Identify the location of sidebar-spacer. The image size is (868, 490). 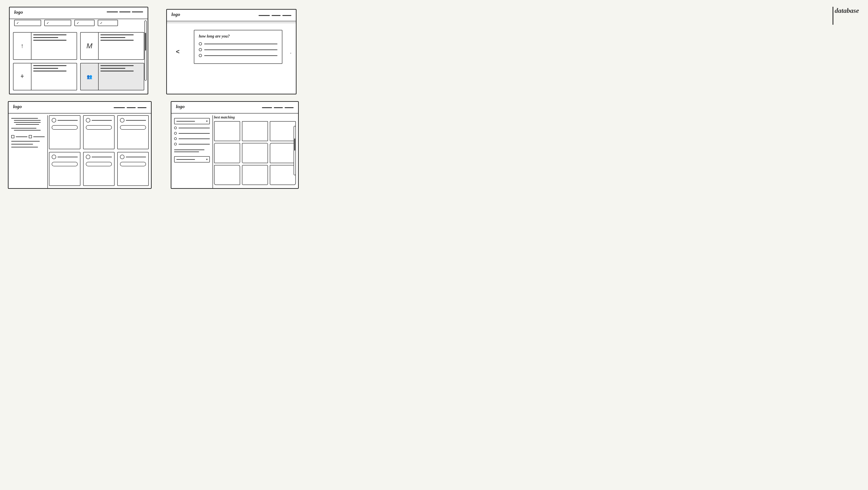
(192, 151).